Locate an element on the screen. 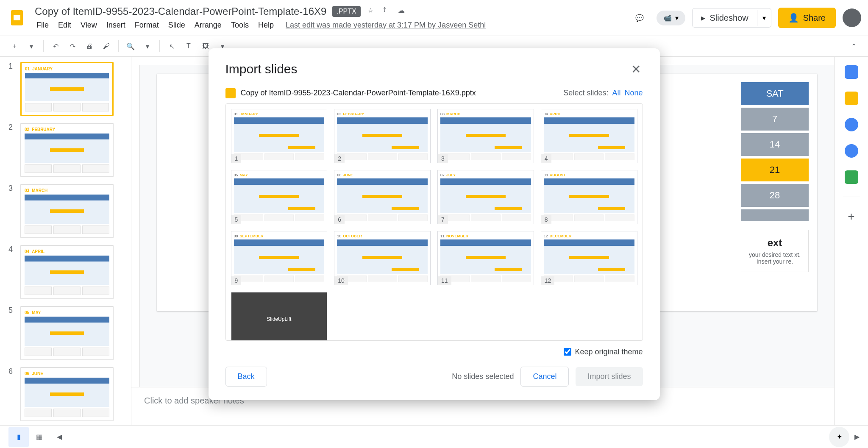  slide-index: 2 is located at coordinates (339, 159).